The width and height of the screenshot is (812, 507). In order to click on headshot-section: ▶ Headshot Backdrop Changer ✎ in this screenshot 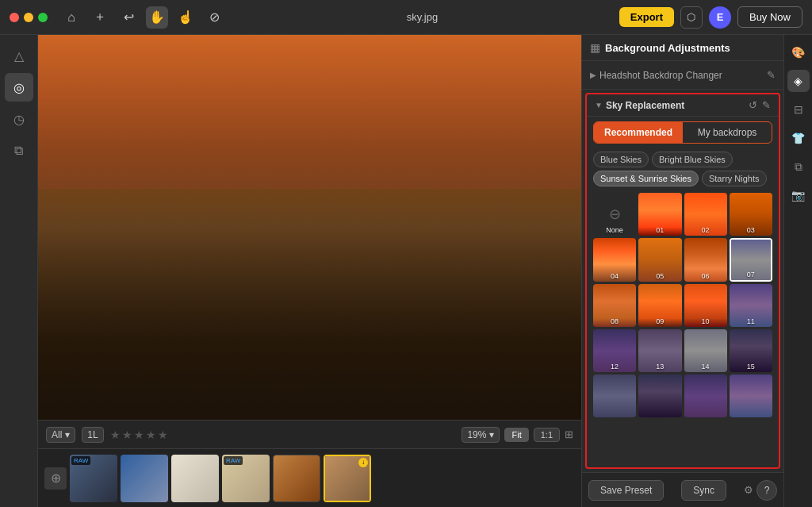, I will do `click(683, 75)`.